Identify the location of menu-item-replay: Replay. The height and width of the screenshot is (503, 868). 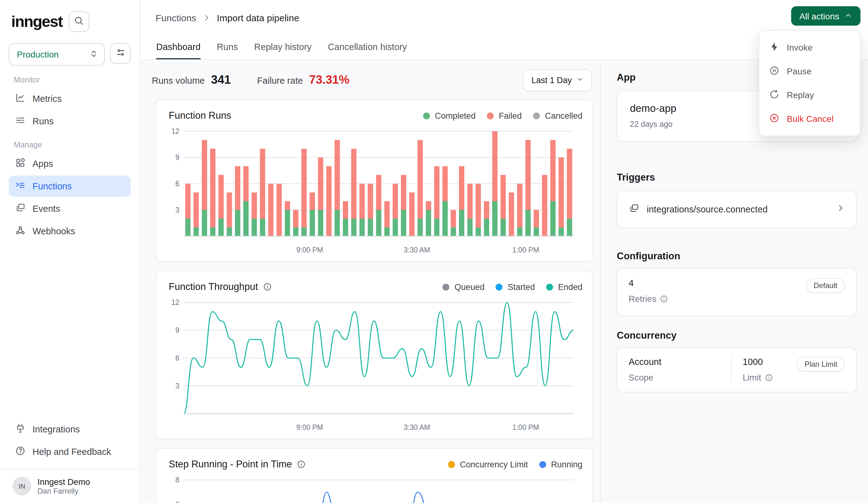
(809, 95).